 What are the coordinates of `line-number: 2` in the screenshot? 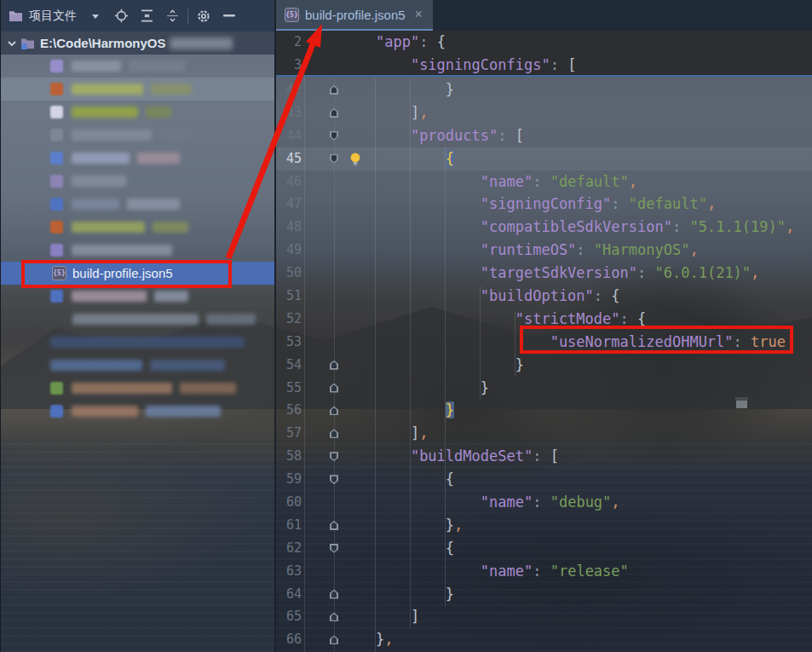 It's located at (289, 43).